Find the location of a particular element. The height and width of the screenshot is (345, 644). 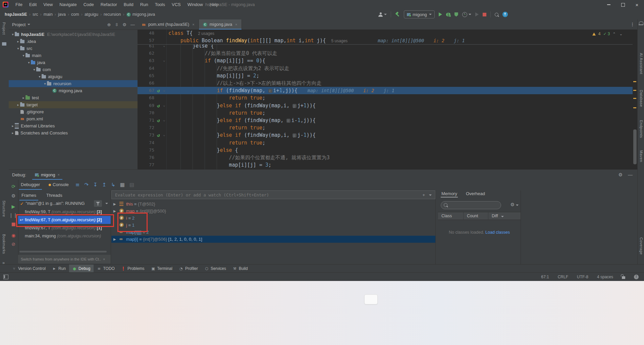

code-line-74: 74return true; is located at coordinates (385, 143).